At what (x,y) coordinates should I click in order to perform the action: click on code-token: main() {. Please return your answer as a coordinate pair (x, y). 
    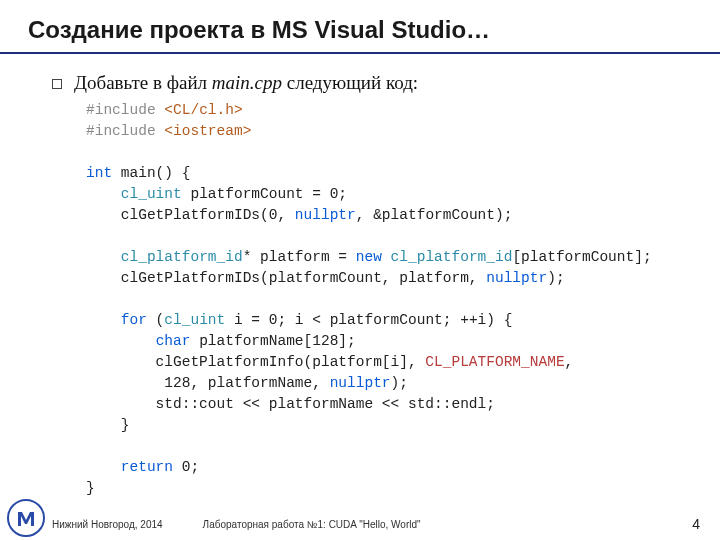
    Looking at the image, I should click on (151, 173).